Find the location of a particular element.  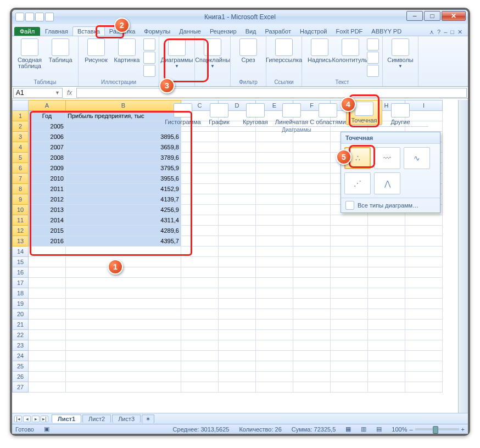

close-button: ✕ is located at coordinates (454, 16).